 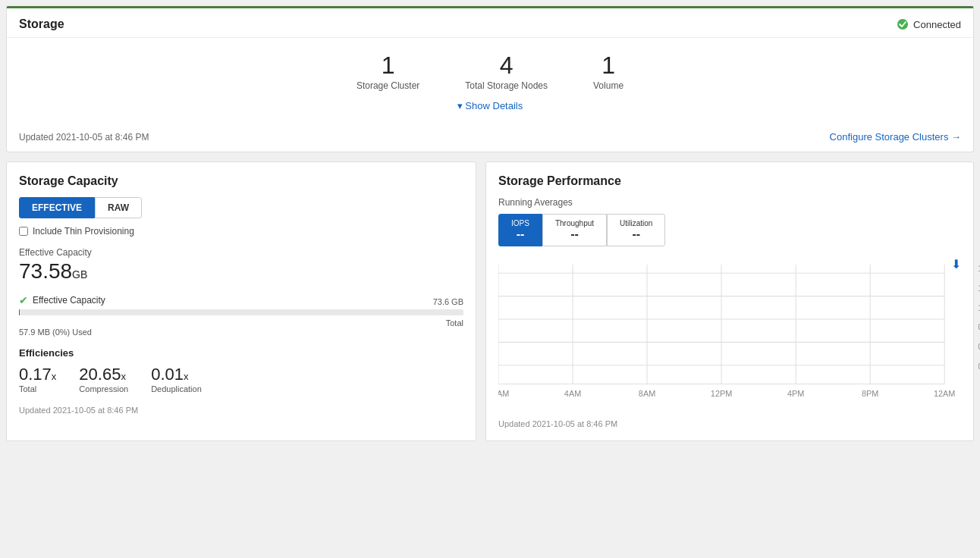 What do you see at coordinates (730, 202) in the screenshot?
I see `running-averages-label: Running Averages` at bounding box center [730, 202].